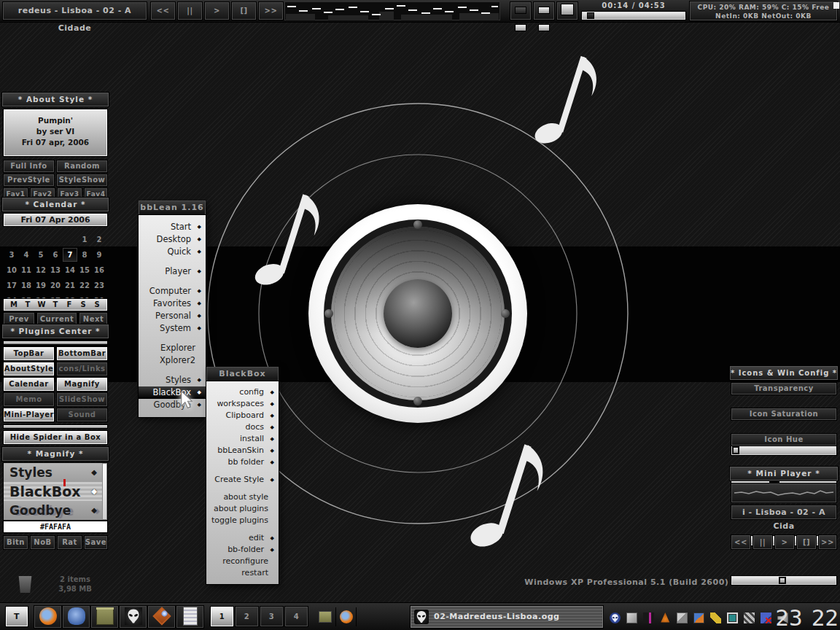 This screenshot has height=630, width=840. What do you see at coordinates (82, 384) in the screenshot?
I see `plugin-magnify-button: Magnify` at bounding box center [82, 384].